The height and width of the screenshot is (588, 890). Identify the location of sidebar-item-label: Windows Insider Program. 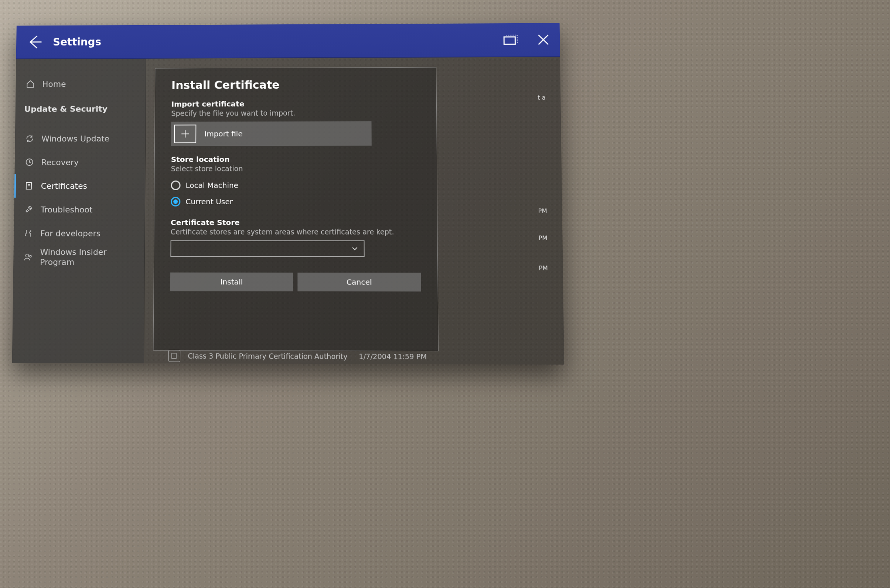
(88, 257).